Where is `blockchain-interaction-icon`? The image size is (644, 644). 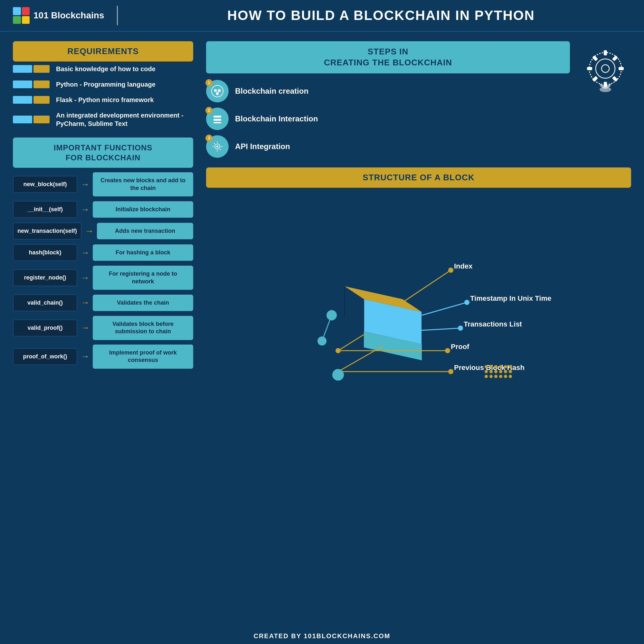
blockchain-interaction-icon is located at coordinates (217, 119).